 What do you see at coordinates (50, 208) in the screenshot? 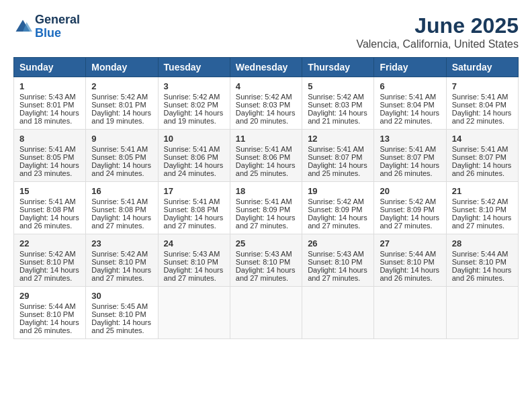
I see `calendar-cell: 15Sunrise: 5:41 AM Sunset: 8:08 PM Dayli…` at bounding box center [50, 208].